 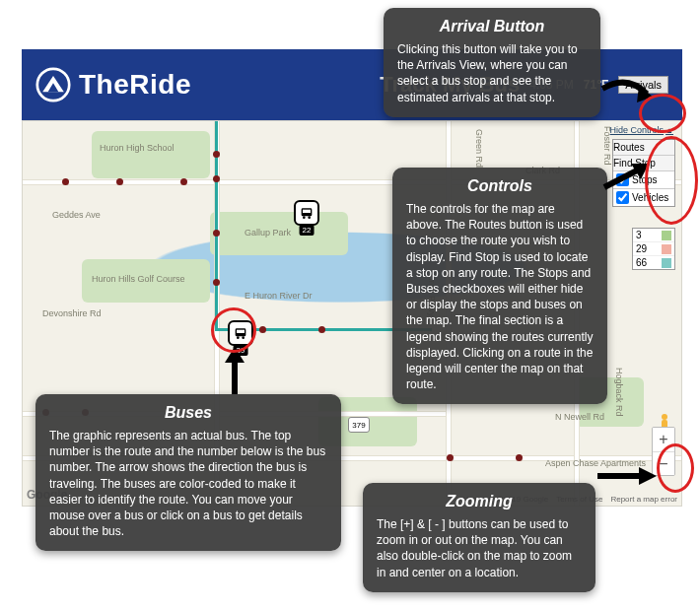 I want to click on routes-button: Routes, so click(x=644, y=148).